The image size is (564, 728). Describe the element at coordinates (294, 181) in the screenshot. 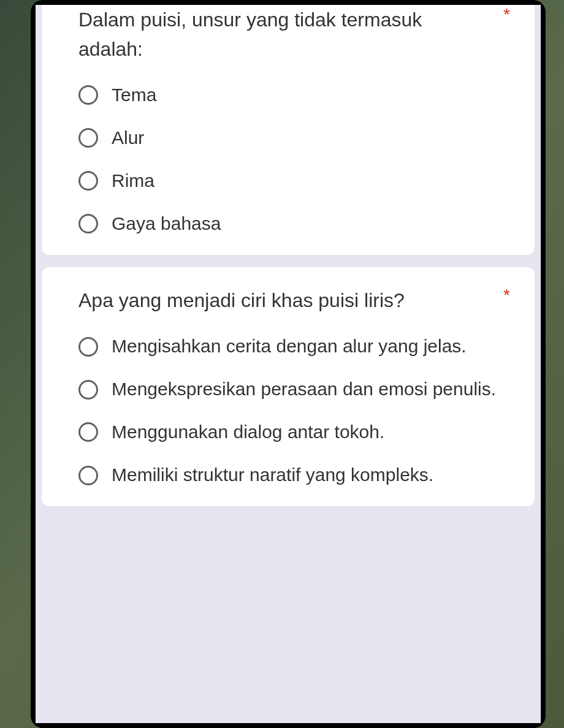

I see `radio-option-rima: Rima` at that location.